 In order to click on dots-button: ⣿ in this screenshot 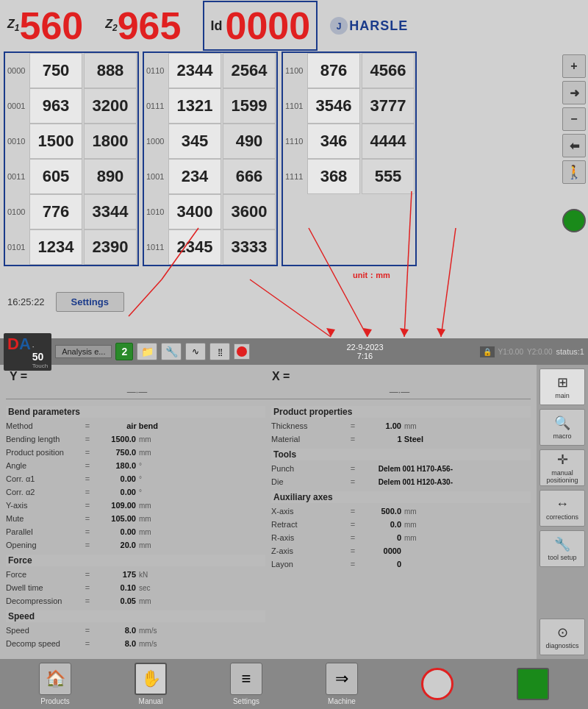, I will do `click(220, 352)`.